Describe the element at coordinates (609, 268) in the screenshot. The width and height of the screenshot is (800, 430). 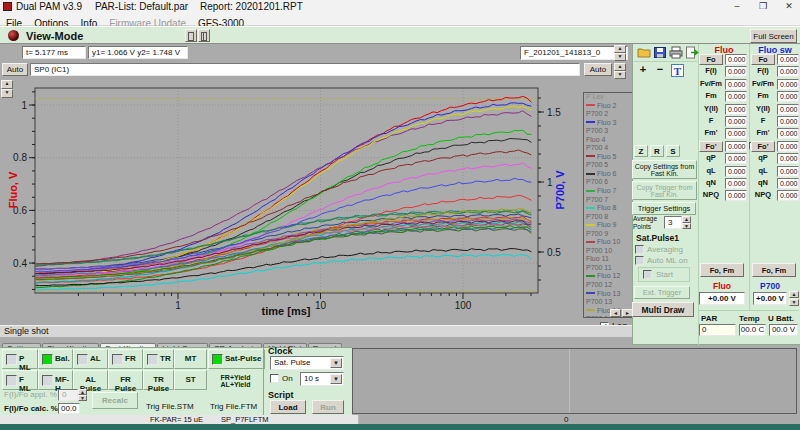
I see `legend-item: P700 11` at that location.